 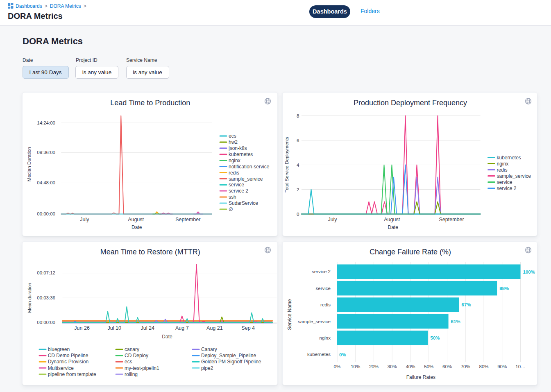 I want to click on svg-text: 20%, so click(x=374, y=367).